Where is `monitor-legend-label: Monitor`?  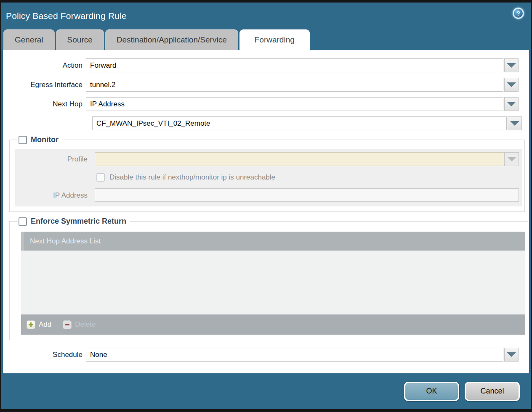
monitor-legend-label: Monitor is located at coordinates (45, 140).